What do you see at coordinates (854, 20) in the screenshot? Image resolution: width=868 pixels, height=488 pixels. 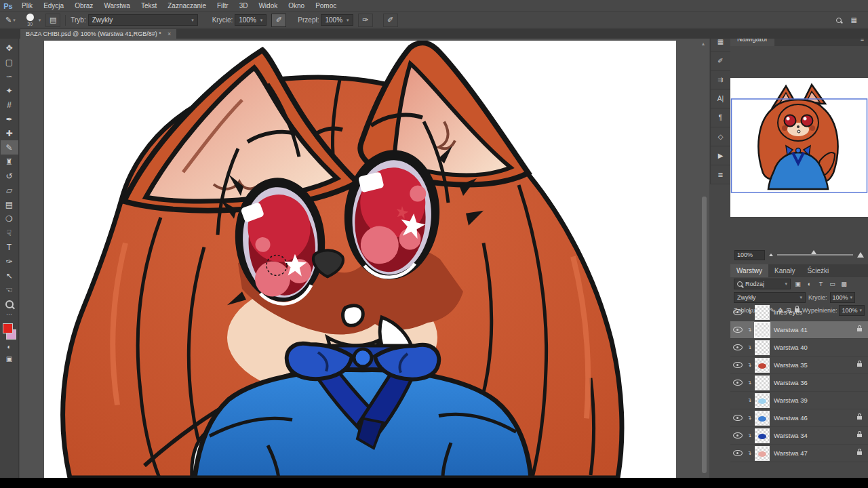 I see `workspace-switcher-icon: ▦` at bounding box center [854, 20].